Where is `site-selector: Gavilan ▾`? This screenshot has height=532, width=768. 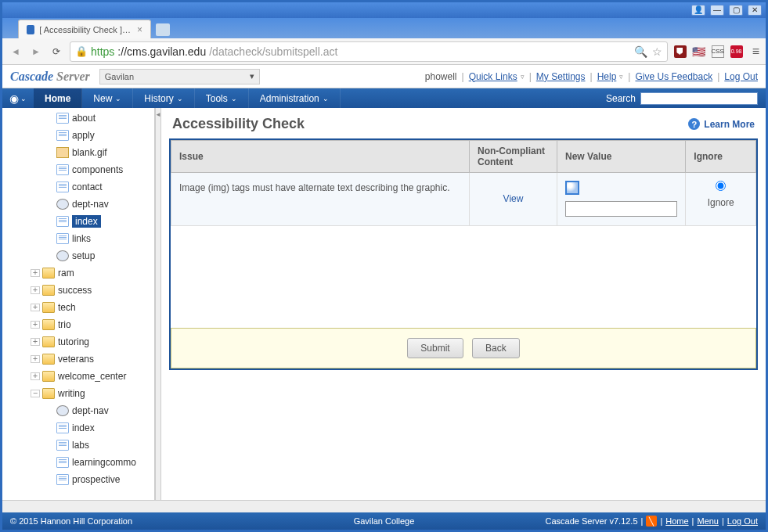
site-selector: Gavilan ▾ is located at coordinates (180, 77).